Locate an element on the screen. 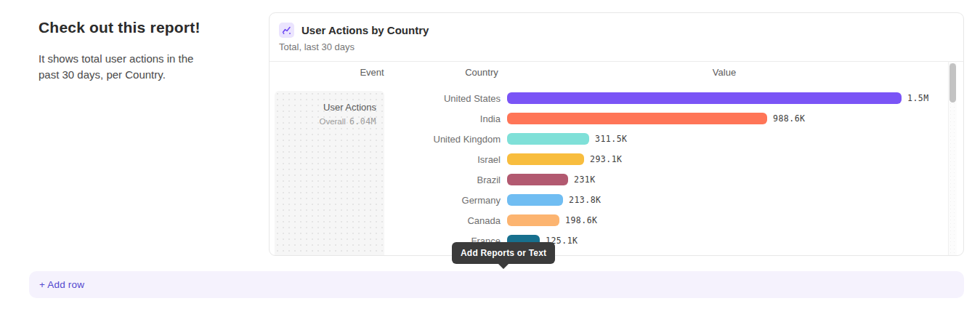 This screenshot has width=980, height=317. bar-value-label: 311.5K is located at coordinates (612, 139).